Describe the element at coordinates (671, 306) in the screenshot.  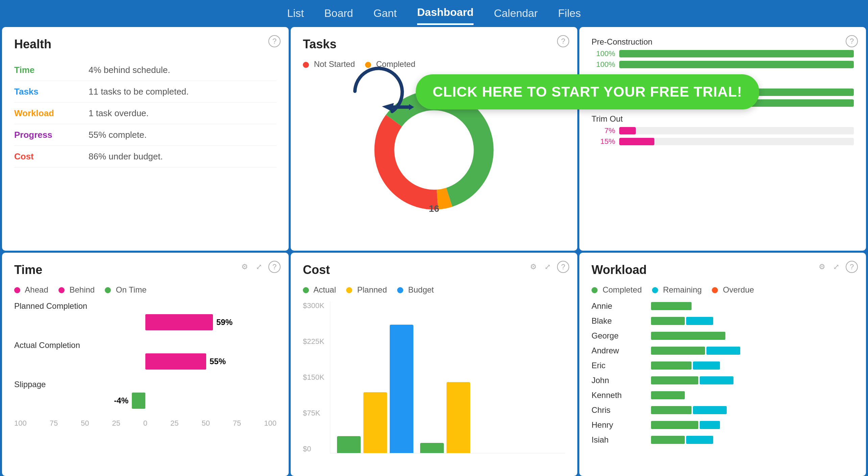
I see `workload-bars-annie` at that location.